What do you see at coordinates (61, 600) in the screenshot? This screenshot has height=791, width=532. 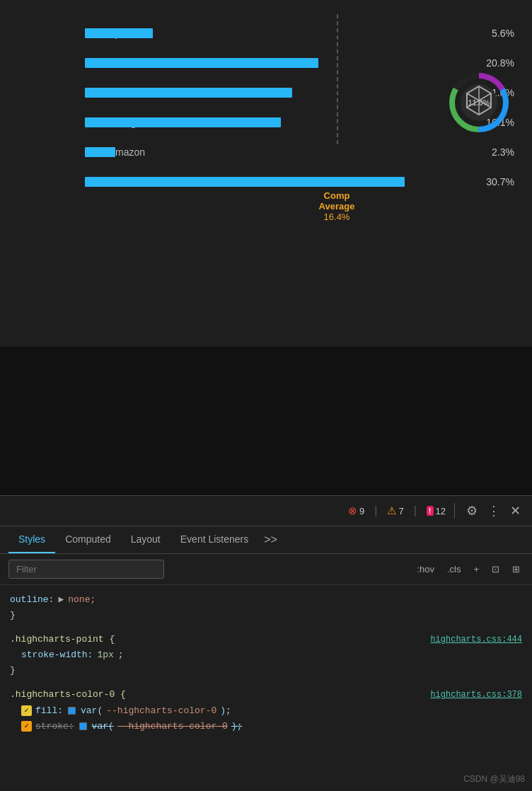 I see `css-arrow: ▶` at bounding box center [61, 600].